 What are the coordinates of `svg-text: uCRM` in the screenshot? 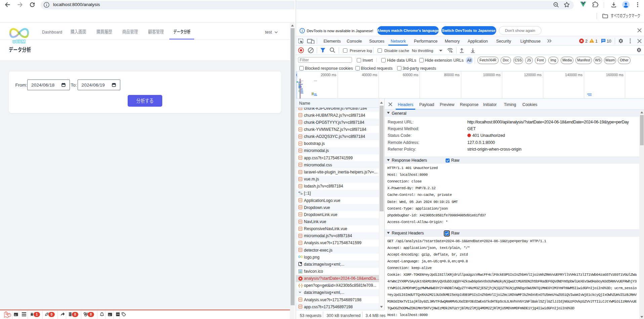 It's located at (19, 42).